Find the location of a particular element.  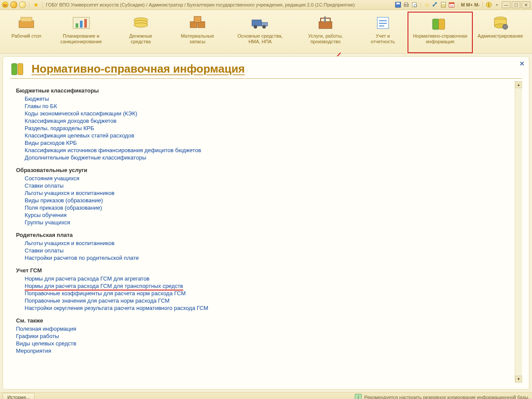

nav-link: Курсы обучения is located at coordinates (46, 215).